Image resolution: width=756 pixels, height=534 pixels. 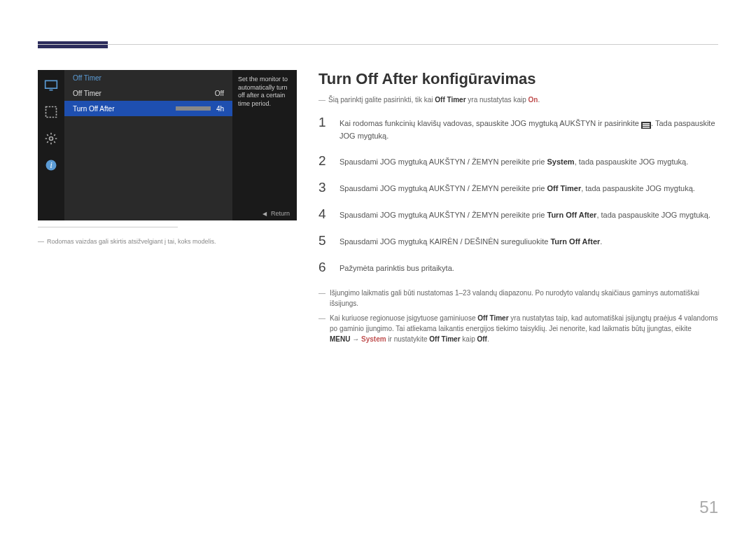 What do you see at coordinates (323, 188) in the screenshot?
I see `step-number: 3` at bounding box center [323, 188].